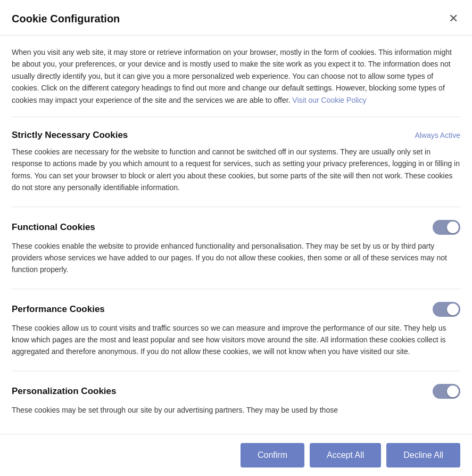 The height and width of the screenshot is (476, 472). I want to click on cookie-section-header-strictly-necessary: Strictly Necessary CookiesAlways Active, so click(236, 135).